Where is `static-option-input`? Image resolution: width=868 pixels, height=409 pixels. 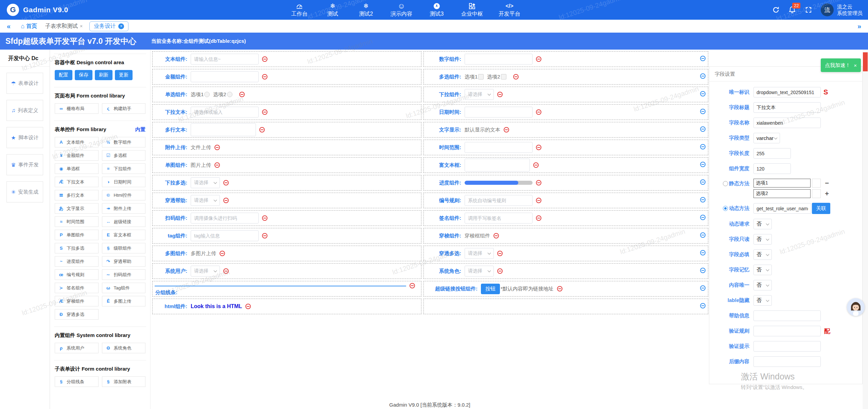 static-option-input is located at coordinates (782, 194).